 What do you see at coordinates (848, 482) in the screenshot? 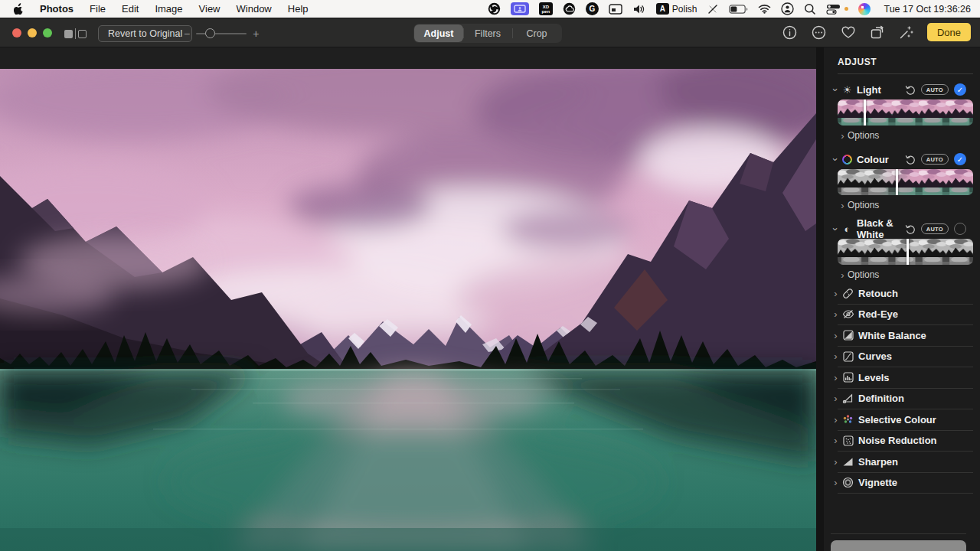
I see `vignette-icon` at bounding box center [848, 482].